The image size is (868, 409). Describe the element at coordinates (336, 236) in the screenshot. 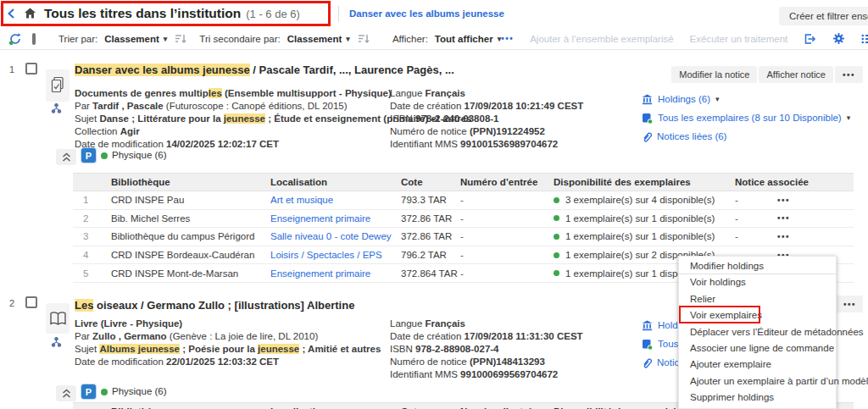

I see `location-link: Salle niveau 0 - cote Dewey` at that location.